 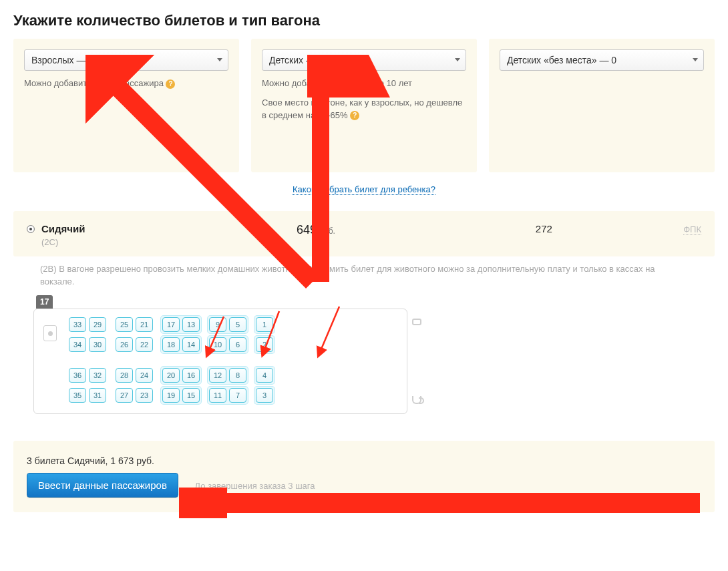 I want to click on seat: 34, so click(x=77, y=345).